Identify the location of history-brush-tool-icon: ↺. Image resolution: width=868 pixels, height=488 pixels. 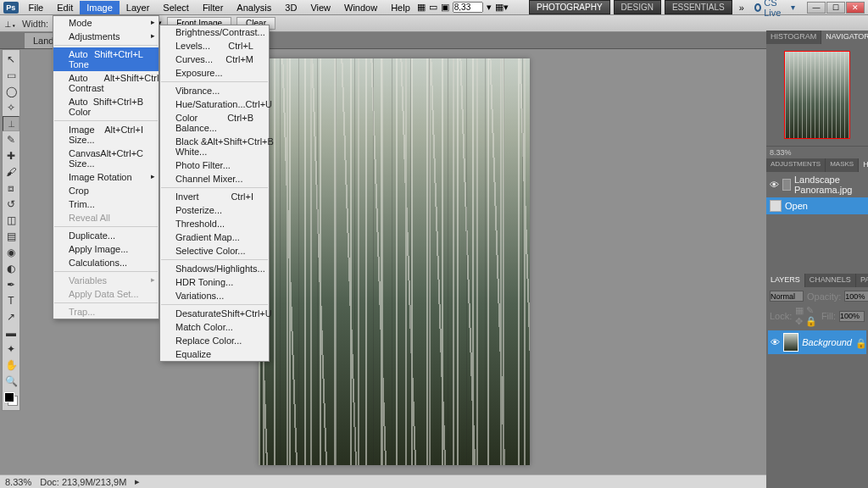
(11, 204).